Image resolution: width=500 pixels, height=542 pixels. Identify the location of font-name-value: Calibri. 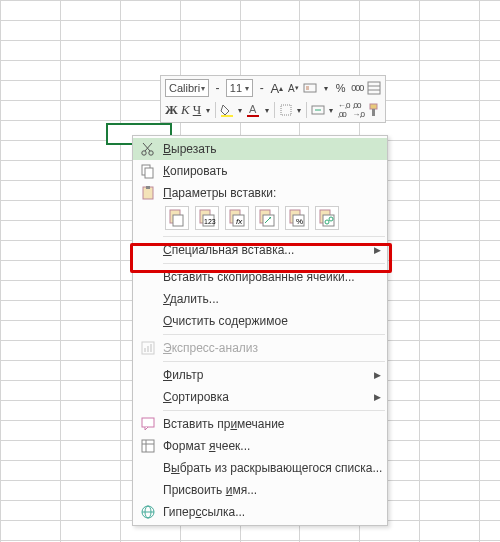
(184, 88).